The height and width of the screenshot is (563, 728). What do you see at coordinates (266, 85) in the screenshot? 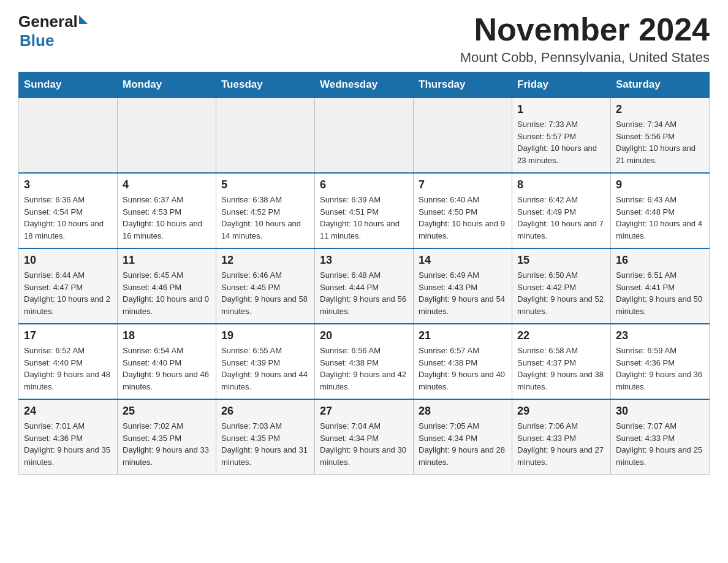
I see `calendar-header-tuesday: Tuesday` at bounding box center [266, 85].